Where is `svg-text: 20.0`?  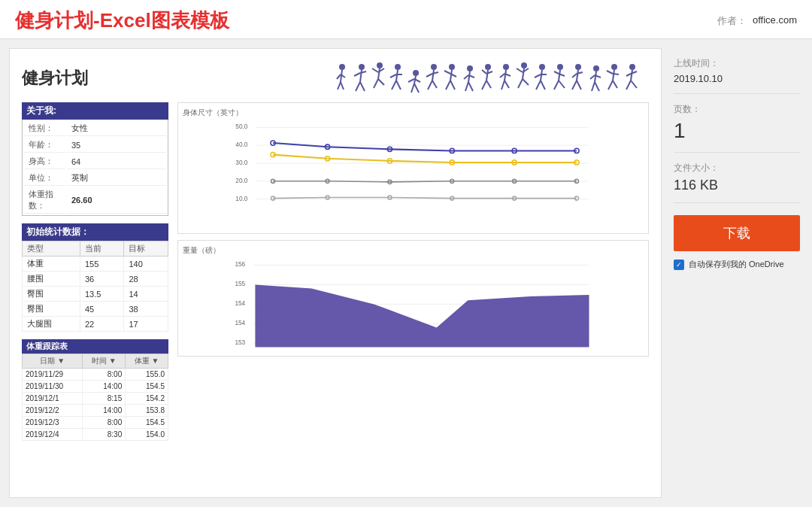 svg-text: 20.0 is located at coordinates (241, 181).